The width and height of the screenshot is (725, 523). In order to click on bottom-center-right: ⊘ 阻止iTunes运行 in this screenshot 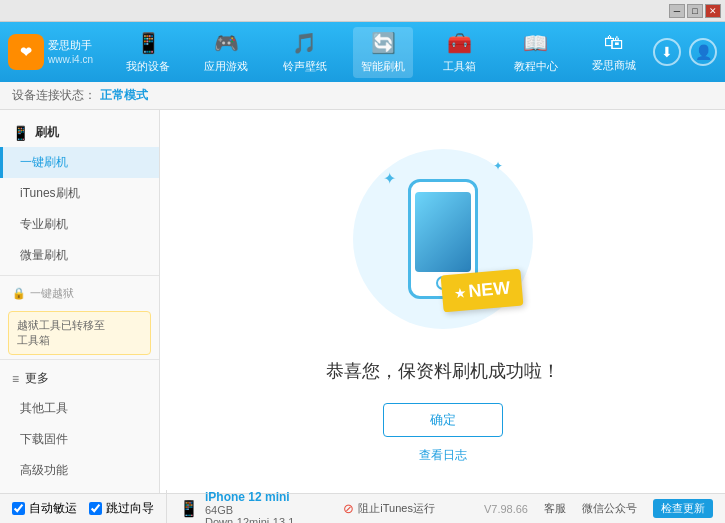, I will do `click(389, 508)`.